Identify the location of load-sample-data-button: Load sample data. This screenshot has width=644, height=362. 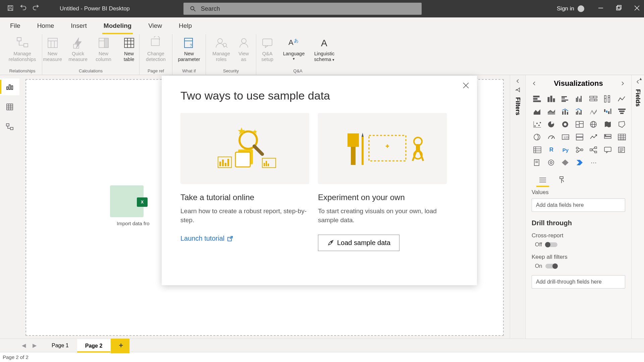
(359, 243).